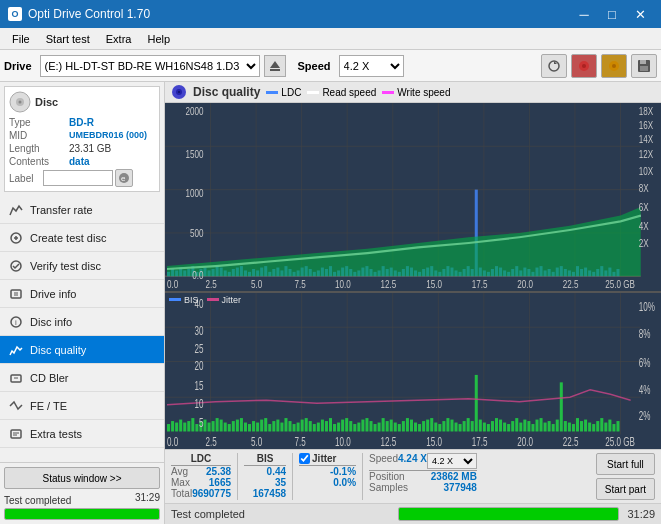 The image size is (661, 524). What do you see at coordinates (626, 489) in the screenshot?
I see `start-part-button: Start part` at bounding box center [626, 489].